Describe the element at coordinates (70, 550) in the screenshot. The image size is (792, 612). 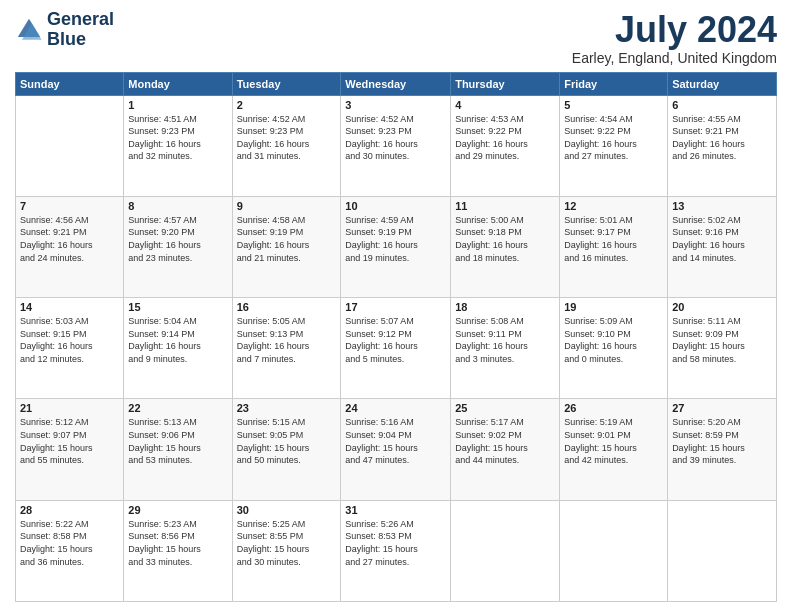
I see `day-cell: 28Sunrise: 5:22 AM Sunset: 8:58 PM Dayli…` at that location.